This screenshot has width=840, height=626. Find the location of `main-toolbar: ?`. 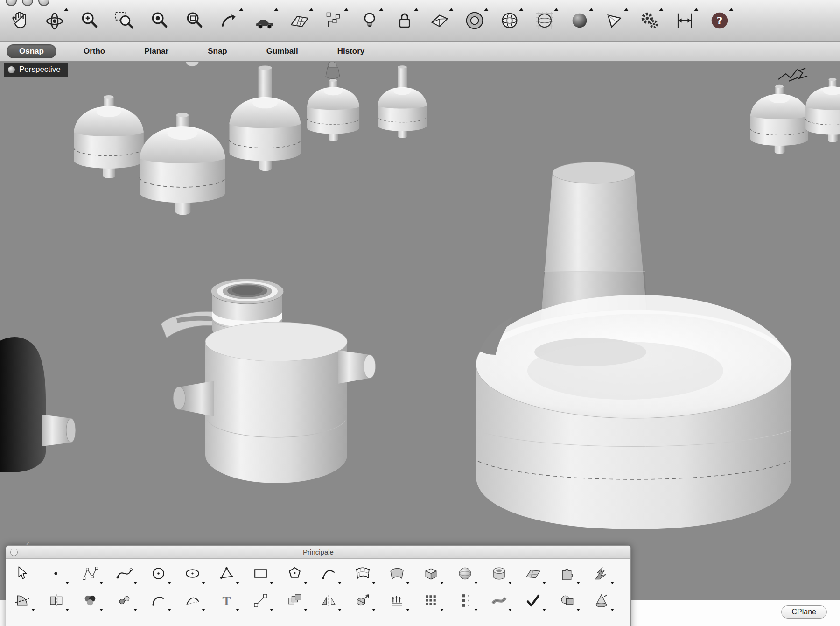

main-toolbar: ? is located at coordinates (420, 21).